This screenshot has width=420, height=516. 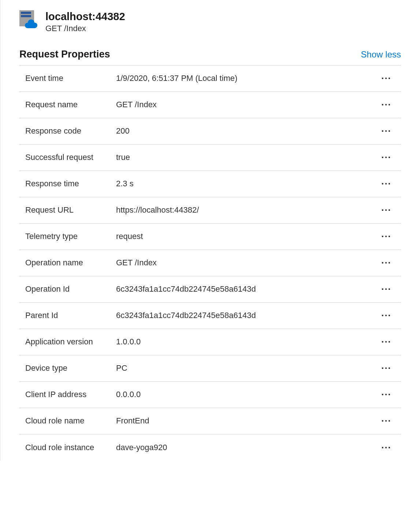 What do you see at coordinates (210, 57) in the screenshot?
I see `section-header: Request Properties Show less` at bounding box center [210, 57].